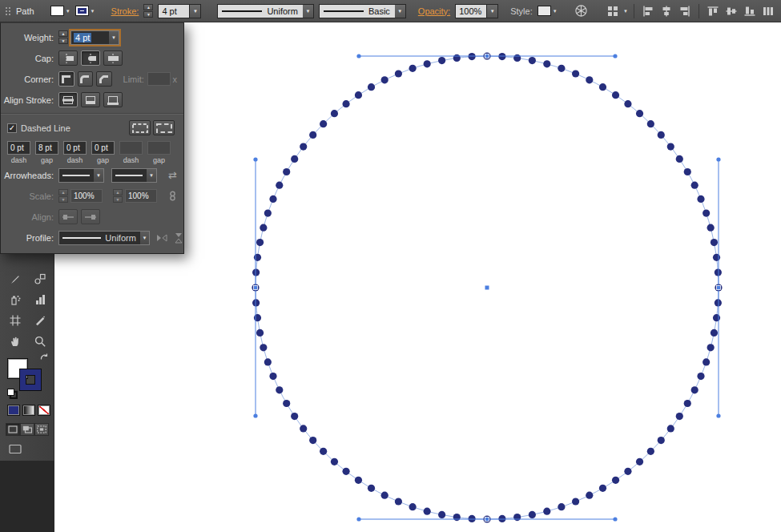 This screenshot has height=532, width=781. What do you see at coordinates (85, 11) in the screenshot?
I see `stroke-color-swatch: ▼` at bounding box center [85, 11].